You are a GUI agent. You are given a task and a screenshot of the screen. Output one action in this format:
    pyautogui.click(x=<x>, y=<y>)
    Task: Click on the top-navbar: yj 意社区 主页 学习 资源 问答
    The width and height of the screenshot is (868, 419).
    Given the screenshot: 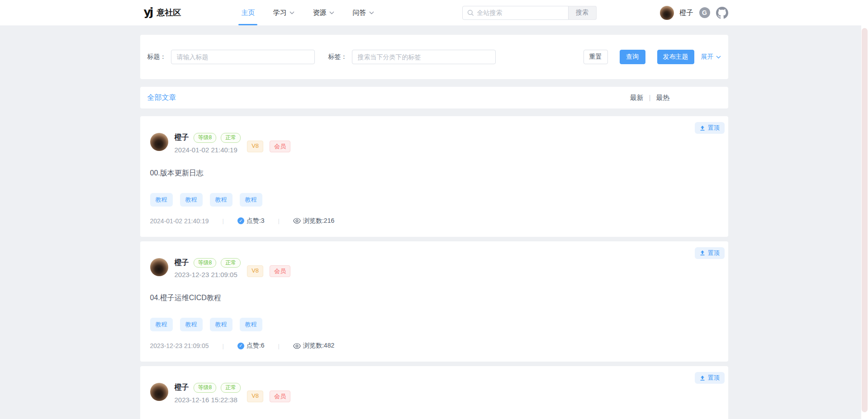 What is the action you would take?
    pyautogui.click(x=434, y=13)
    